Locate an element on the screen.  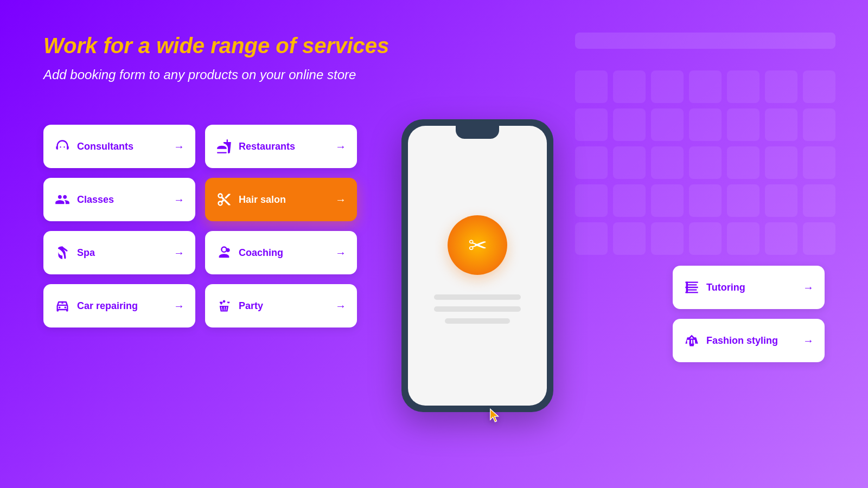
classes-icon is located at coordinates (62, 200).